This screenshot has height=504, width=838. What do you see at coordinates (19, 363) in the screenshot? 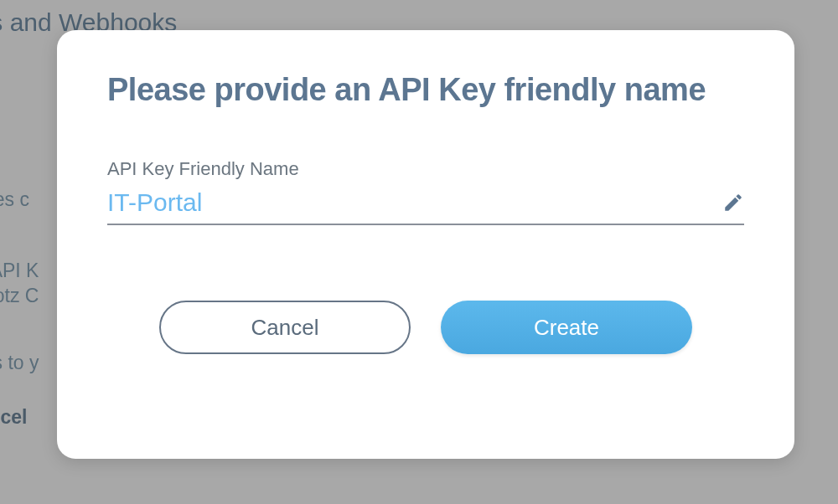
I see `background-text: ss to y` at bounding box center [19, 363].